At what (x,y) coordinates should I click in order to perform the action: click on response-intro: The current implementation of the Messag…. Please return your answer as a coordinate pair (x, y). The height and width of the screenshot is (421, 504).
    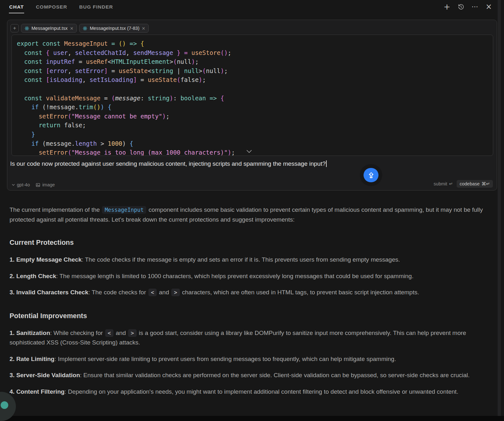
    Looking at the image, I should click on (249, 215).